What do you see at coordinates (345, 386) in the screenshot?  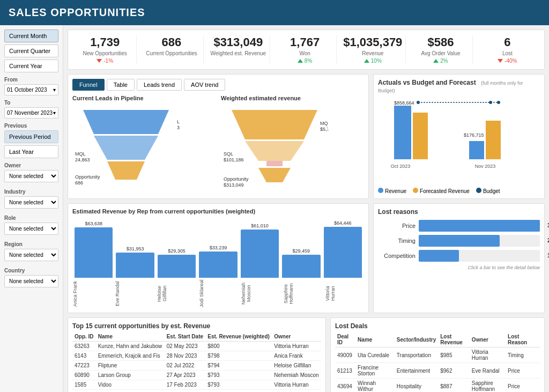 I see `lost-cell-2-0: 43694` at bounding box center [345, 386].